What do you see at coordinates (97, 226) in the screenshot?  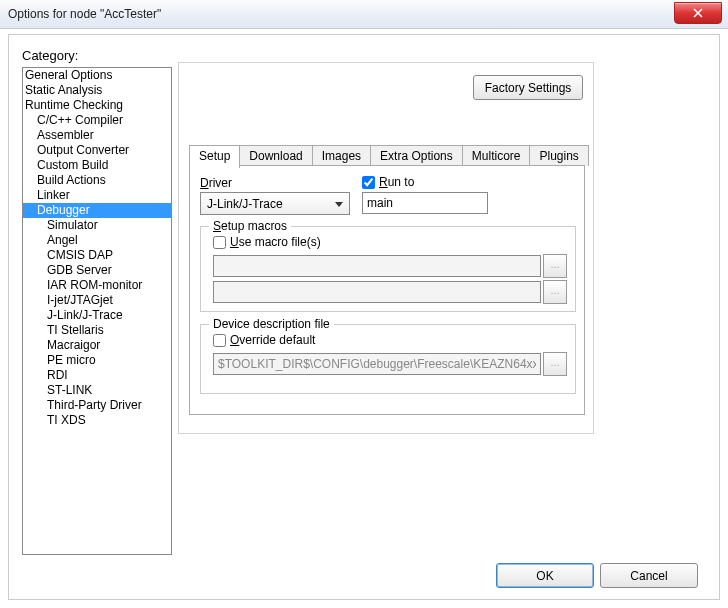 I see `category-item: Simulator` at bounding box center [97, 226].